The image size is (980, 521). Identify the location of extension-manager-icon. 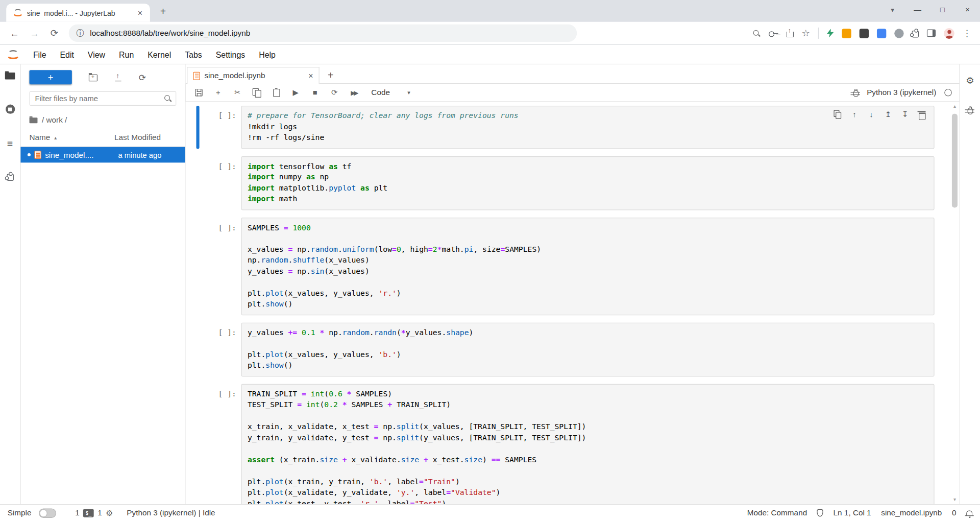
(10, 177).